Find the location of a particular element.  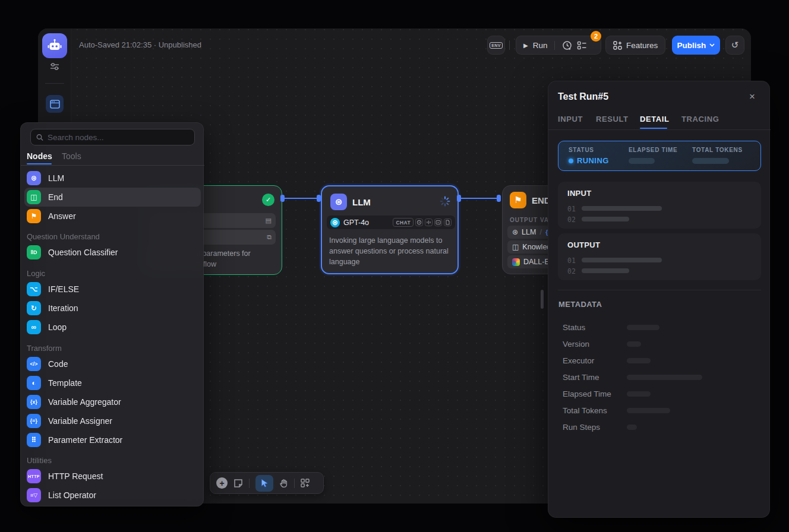

running-dot-icon is located at coordinates (571, 161).